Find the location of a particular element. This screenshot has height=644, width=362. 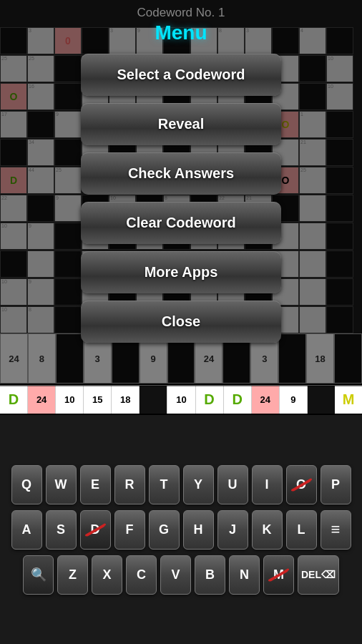

key-zoom: 🔍 is located at coordinates (39, 575).